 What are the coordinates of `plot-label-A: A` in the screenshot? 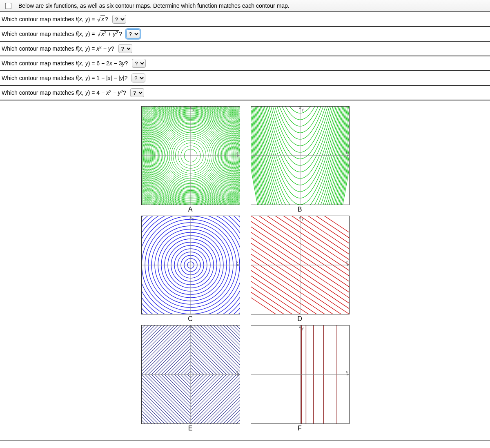 It's located at (190, 209).